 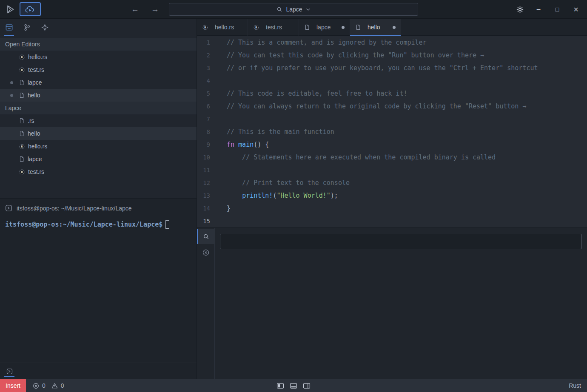 What do you see at coordinates (392, 94) in the screenshot?
I see `code-line: 5// This code is editable, feel free to …` at bounding box center [392, 94].